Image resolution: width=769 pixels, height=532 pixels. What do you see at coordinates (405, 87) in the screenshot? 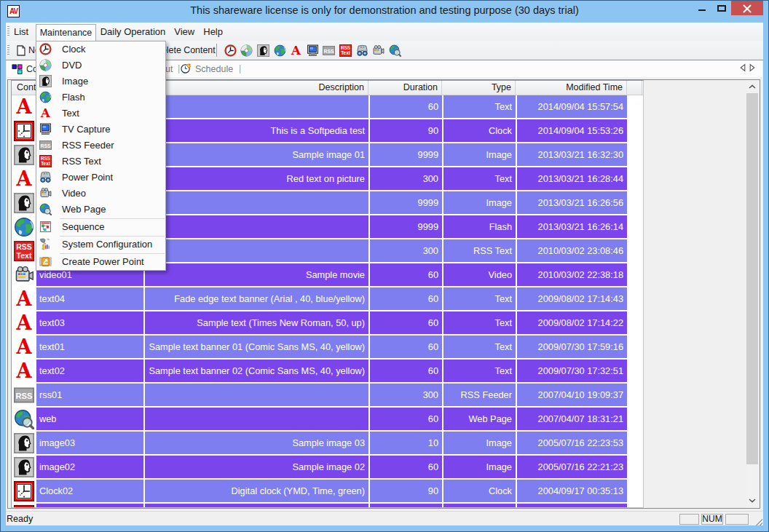
I see `column-header-duration: Duration` at bounding box center [405, 87].